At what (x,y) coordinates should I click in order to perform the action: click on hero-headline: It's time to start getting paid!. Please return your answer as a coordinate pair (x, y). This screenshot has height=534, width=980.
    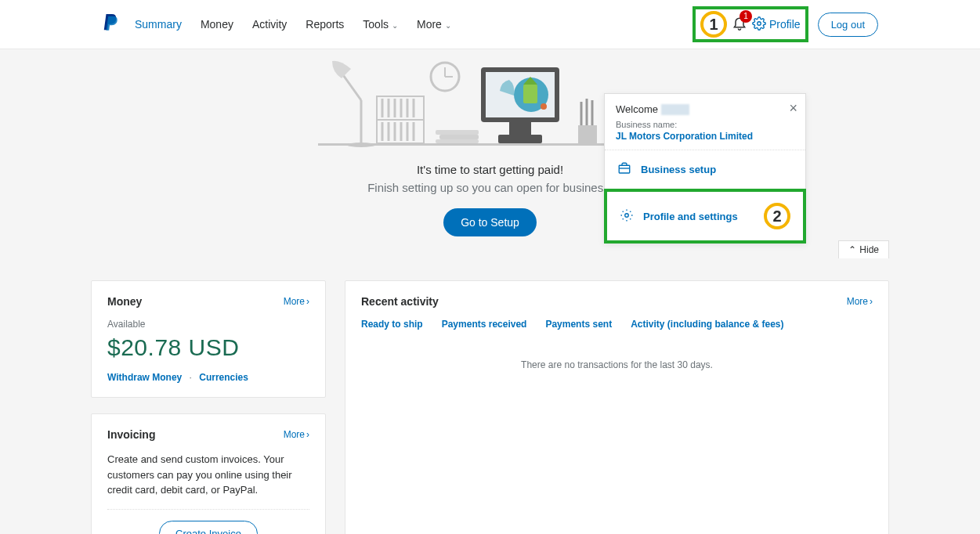
    Looking at the image, I should click on (490, 169).